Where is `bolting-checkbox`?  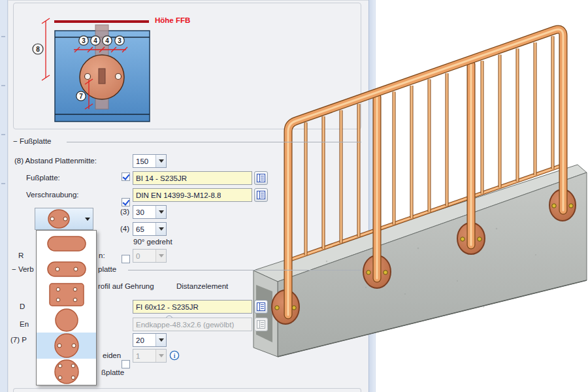
bolting-checkbox is located at coordinates (125, 203).